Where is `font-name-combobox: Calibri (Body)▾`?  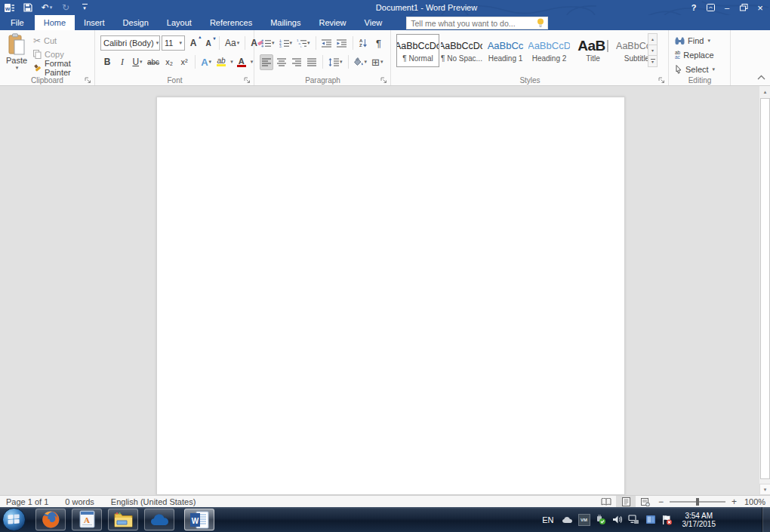 font-name-combobox: Calibri (Body)▾ is located at coordinates (130, 43).